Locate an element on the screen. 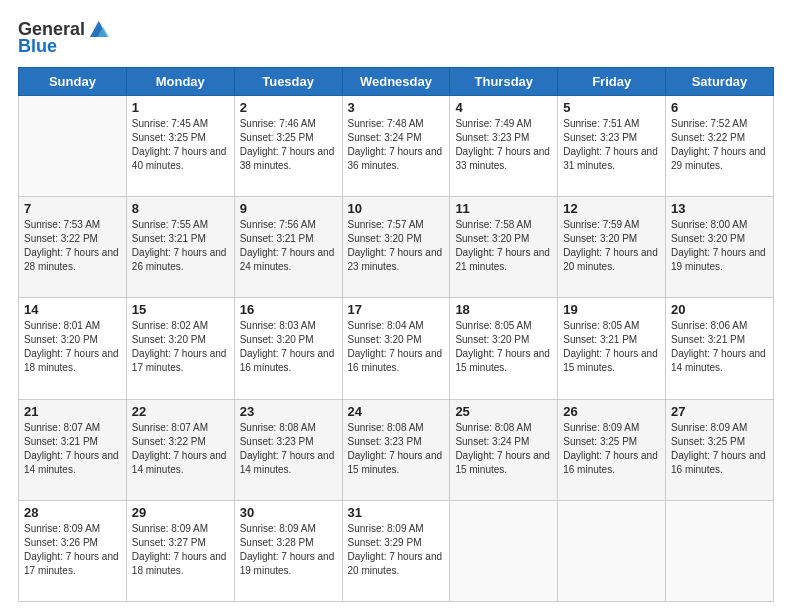  day-info: Sunrise: 8:06 AMSunset: 3:21 PMDaylight:… is located at coordinates (720, 347).